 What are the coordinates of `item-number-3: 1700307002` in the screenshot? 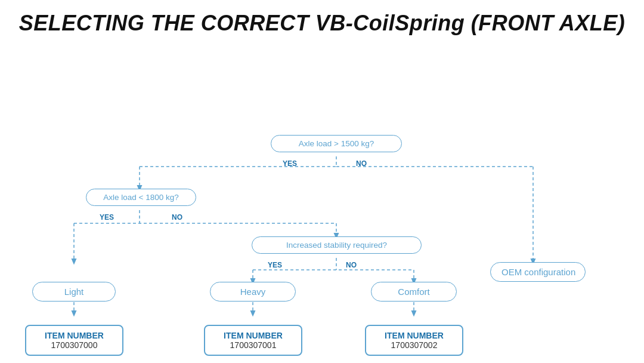 It's located at (414, 345).